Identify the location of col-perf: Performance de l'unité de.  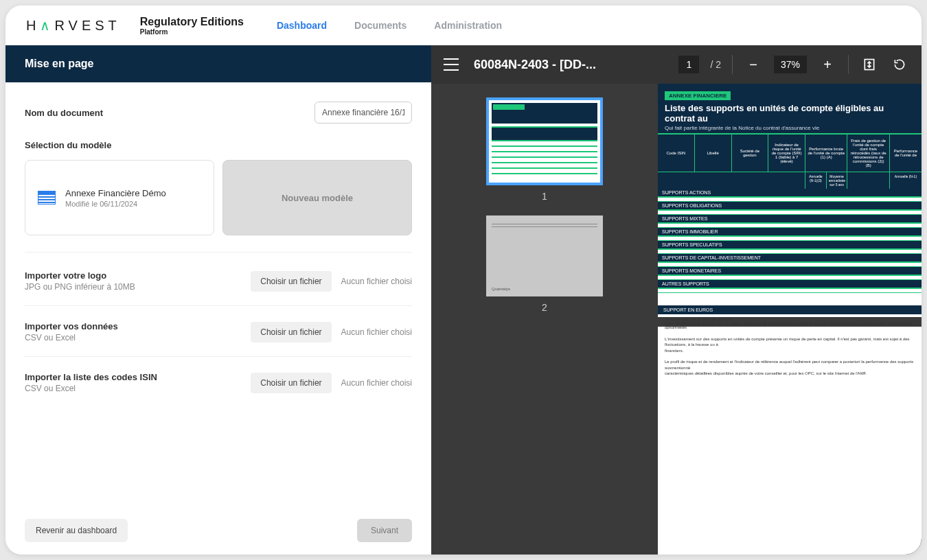
(906, 153).